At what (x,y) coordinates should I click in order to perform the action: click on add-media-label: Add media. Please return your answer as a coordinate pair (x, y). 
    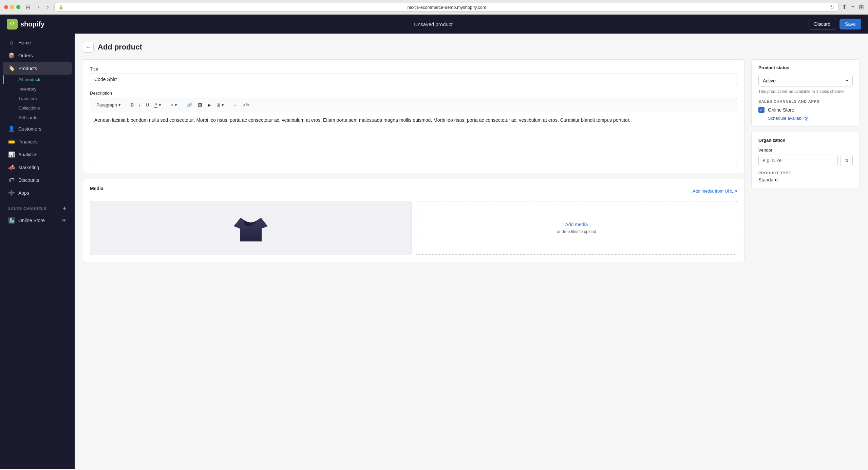
    Looking at the image, I should click on (577, 224).